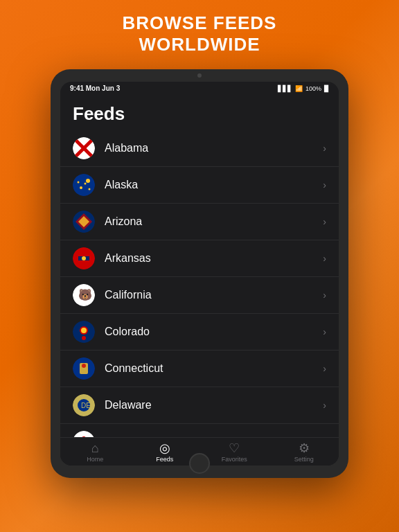 This screenshot has height=532, width=399. What do you see at coordinates (200, 463) in the screenshot?
I see `home-button` at bounding box center [200, 463].